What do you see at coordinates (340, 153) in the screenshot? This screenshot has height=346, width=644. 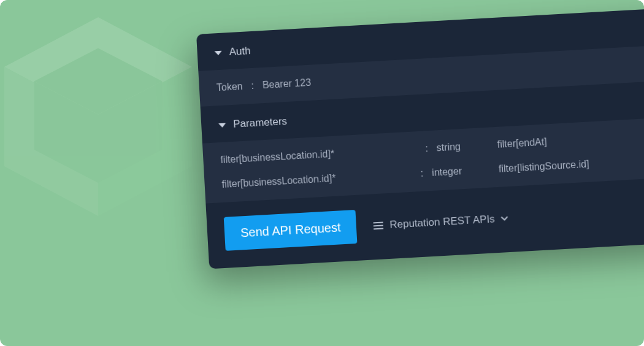 I see `parameter-row: filter[businessLocation.id]* : string` at bounding box center [340, 153].